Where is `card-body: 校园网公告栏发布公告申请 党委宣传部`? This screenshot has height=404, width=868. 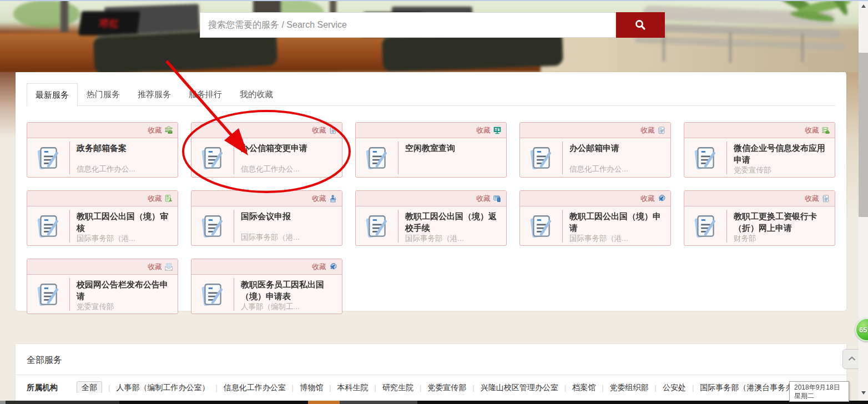 card-body: 校园网公告栏发布公告申请 党委宣传部 is located at coordinates (102, 294).